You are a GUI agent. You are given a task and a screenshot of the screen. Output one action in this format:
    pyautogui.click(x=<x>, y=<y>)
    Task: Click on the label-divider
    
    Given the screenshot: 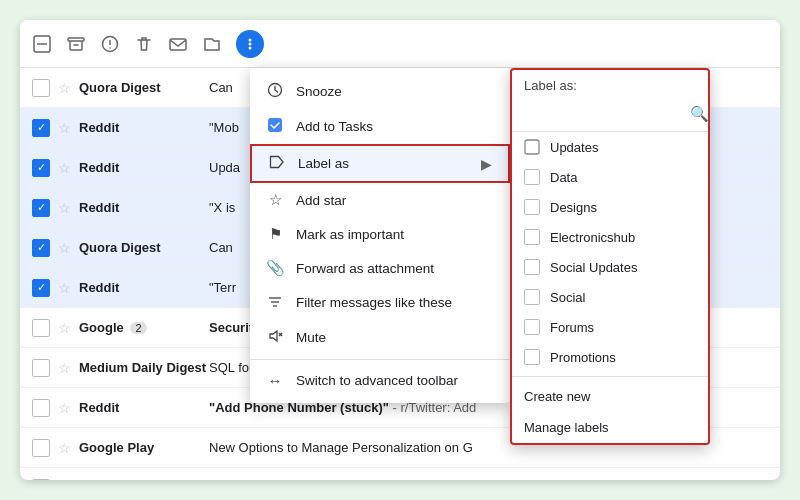 What is the action you would take?
    pyautogui.click(x=610, y=376)
    